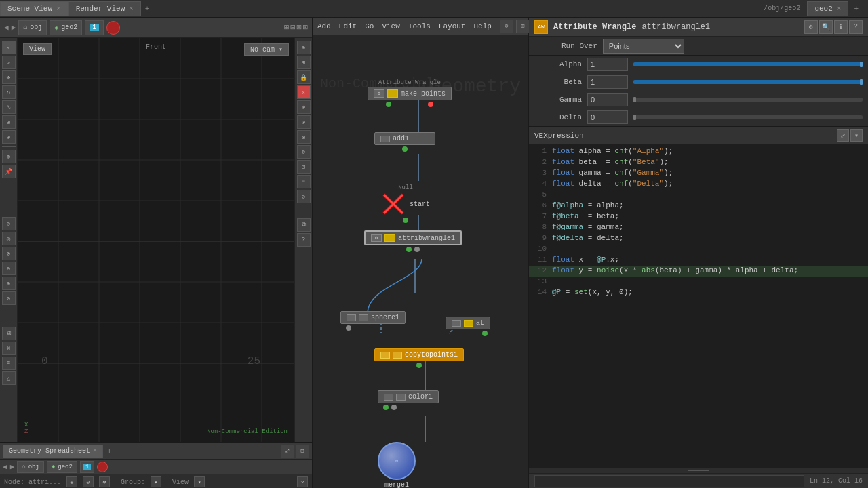 This screenshot has height=488, width=868. Describe the element at coordinates (608, 100) in the screenshot. I see `gamma-input` at that location.